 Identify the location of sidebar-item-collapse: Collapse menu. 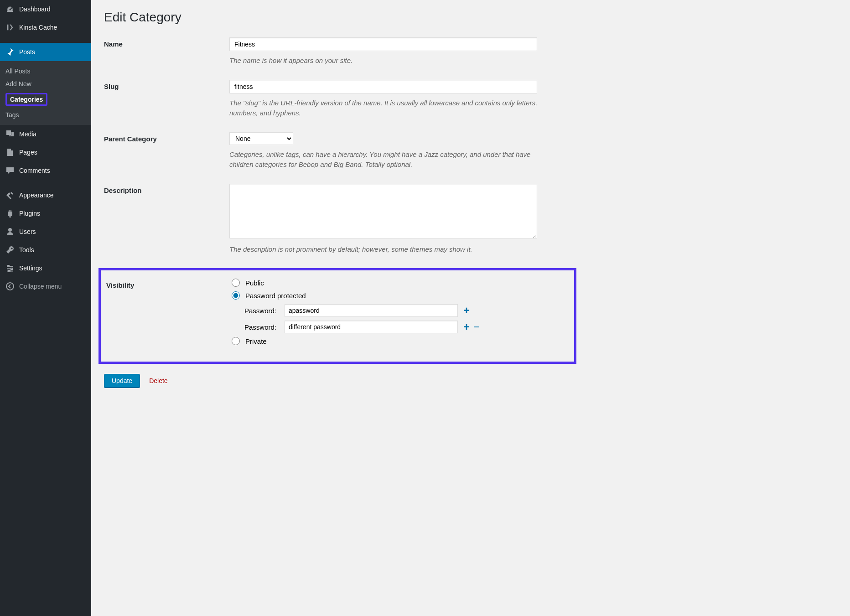
(46, 286).